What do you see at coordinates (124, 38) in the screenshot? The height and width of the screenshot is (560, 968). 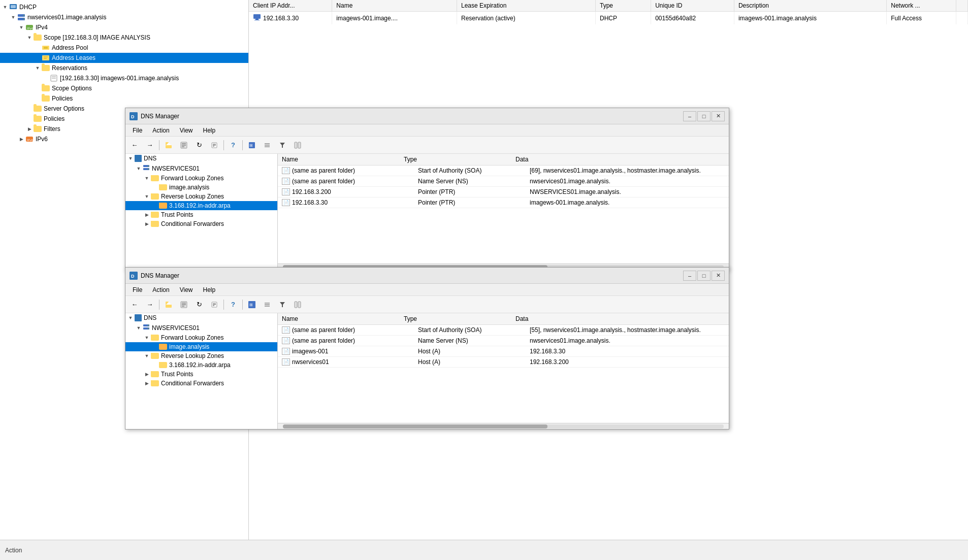 I see `scope-node: ▼ Scope [192.168.3.0] IMAGE ANALYSIS` at bounding box center [124, 38].